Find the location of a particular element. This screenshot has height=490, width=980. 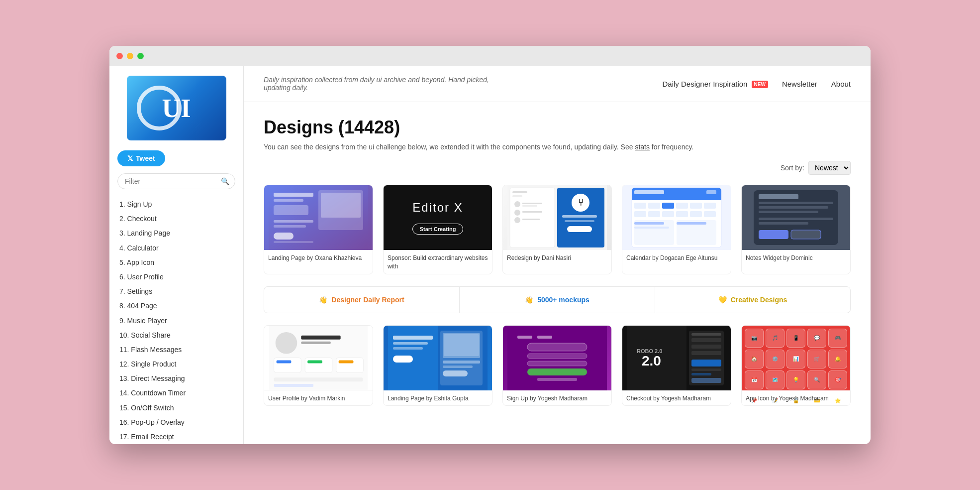

promo-creative: 💛 Creative Designs is located at coordinates (753, 300).